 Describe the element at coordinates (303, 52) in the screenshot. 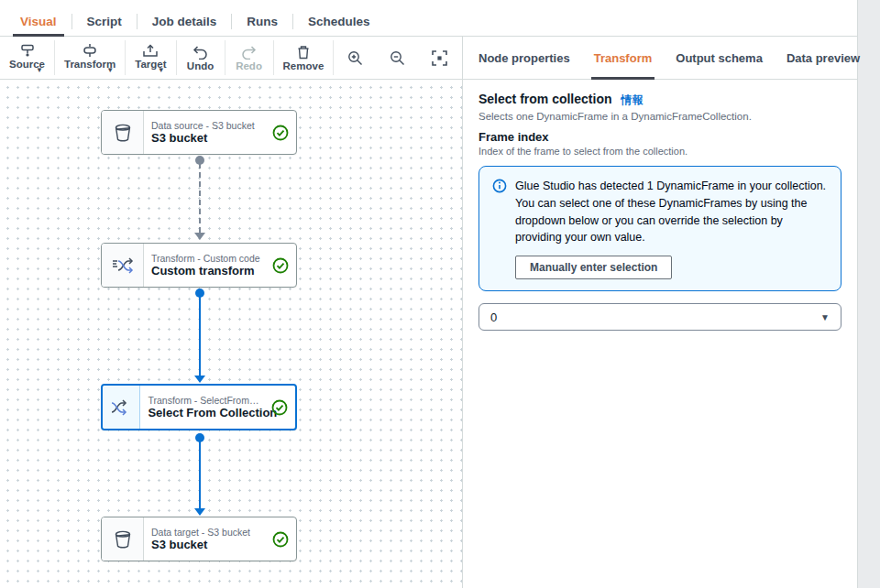

I see `trash-icon` at that location.